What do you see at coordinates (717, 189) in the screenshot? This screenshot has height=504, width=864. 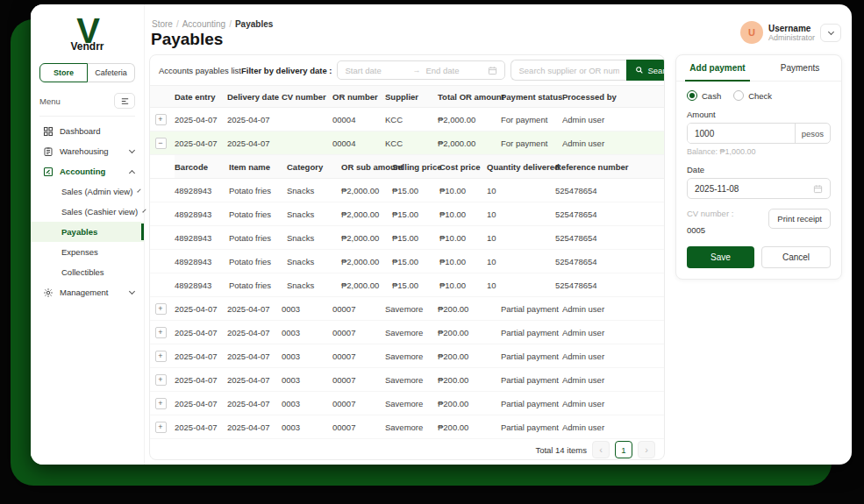 I see `payment-date-value: 2025-11-08` at bounding box center [717, 189].